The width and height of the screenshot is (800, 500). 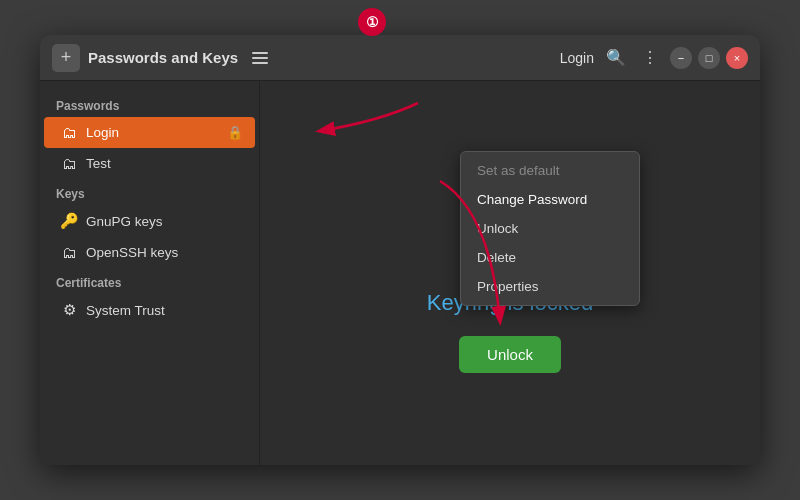 What do you see at coordinates (681, 58) in the screenshot?
I see `minimize-button: −` at bounding box center [681, 58].